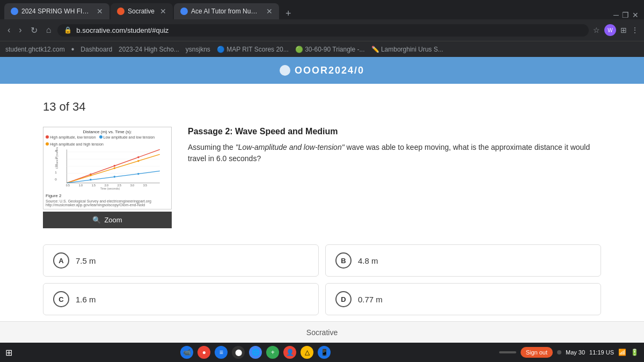 This screenshot has height=362, width=644. Describe the element at coordinates (370, 300) in the screenshot. I see `option-d-text: 0.77 m` at that location.